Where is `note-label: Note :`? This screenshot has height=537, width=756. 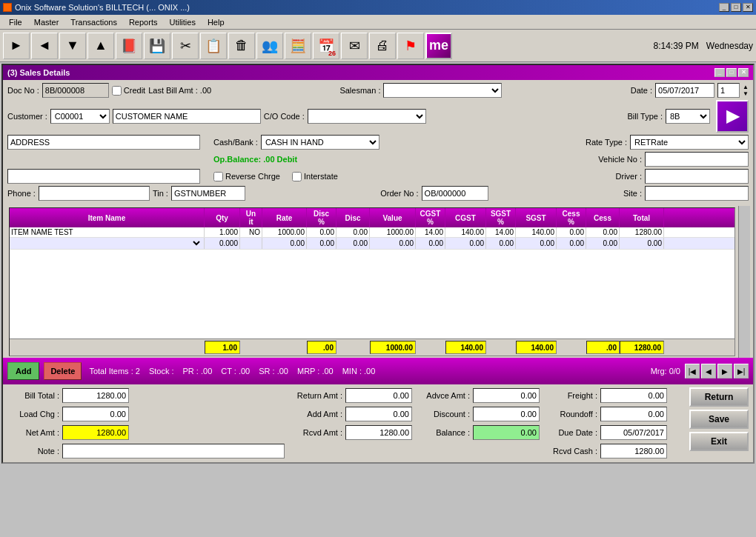 note-label: Note : is located at coordinates (33, 451).